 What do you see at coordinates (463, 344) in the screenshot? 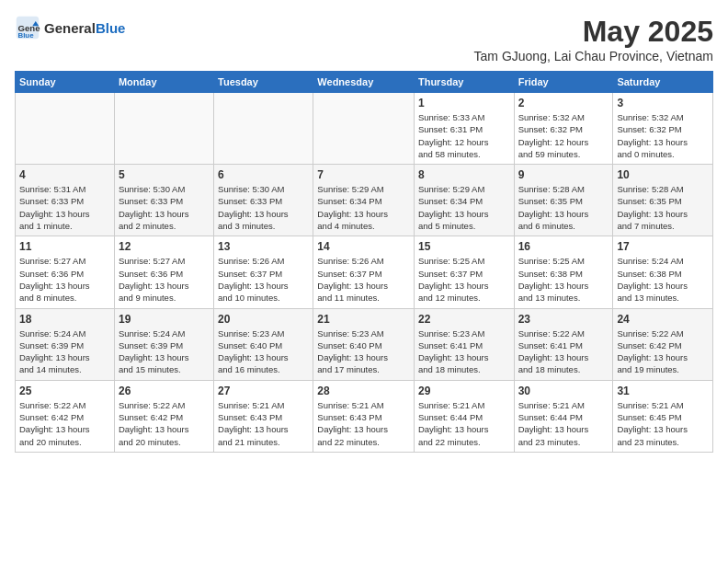
I see `calendar-cell: 22Sunrise: 5:23 AMSunset: 6:41 PMDayligh…` at bounding box center [463, 344].